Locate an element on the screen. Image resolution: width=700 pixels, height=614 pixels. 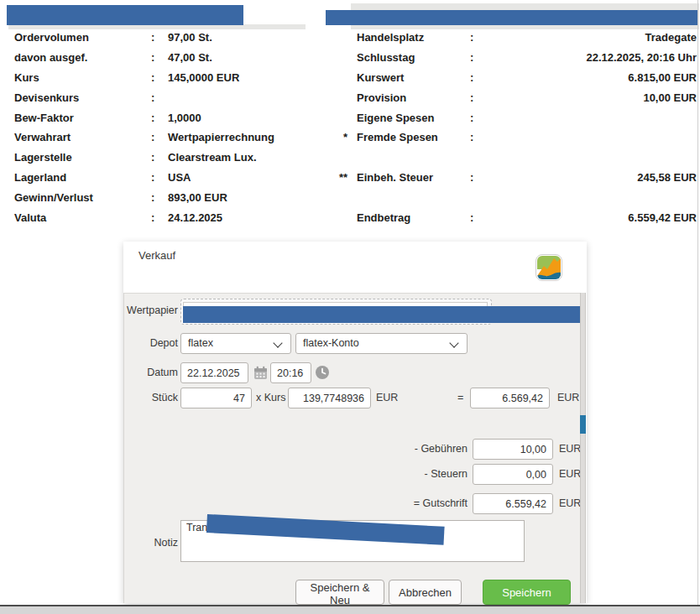
dialog-scrollbar-track is located at coordinates (582, 448).